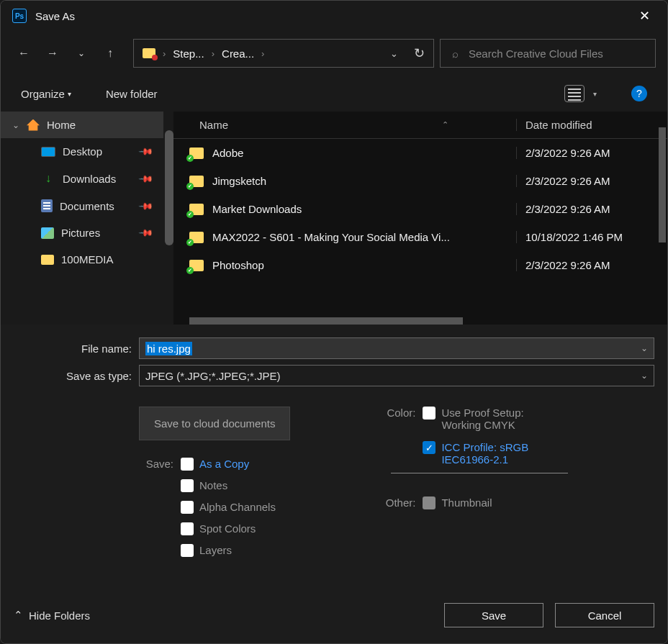 This screenshot has height=644, width=668. I want to click on file-name: Market Downloads, so click(257, 209).